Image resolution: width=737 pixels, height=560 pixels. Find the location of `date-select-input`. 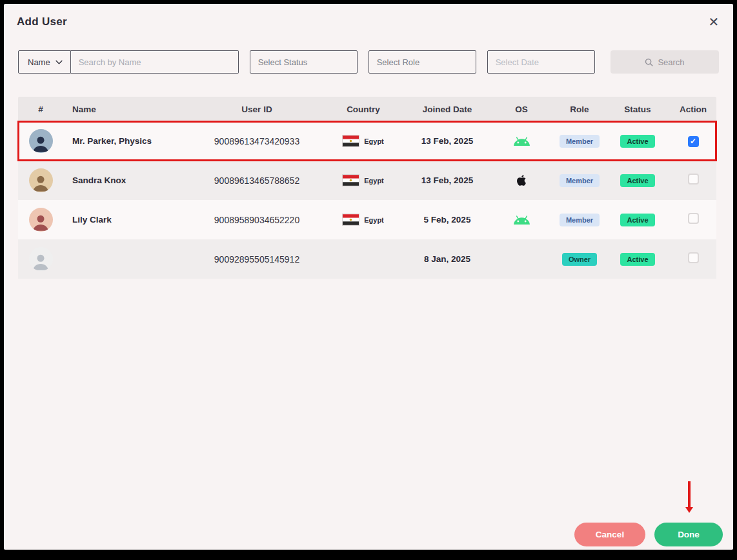

date-select-input is located at coordinates (541, 62).